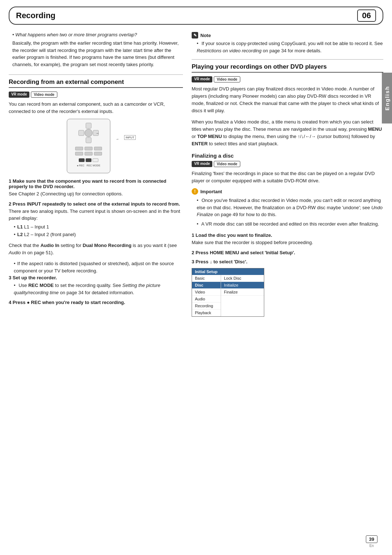 The image size is (392, 555). Describe the element at coordinates (96, 285) in the screenshot. I see `step-3: 3 Set up the recorder. Use REC MODE to s…` at that location.